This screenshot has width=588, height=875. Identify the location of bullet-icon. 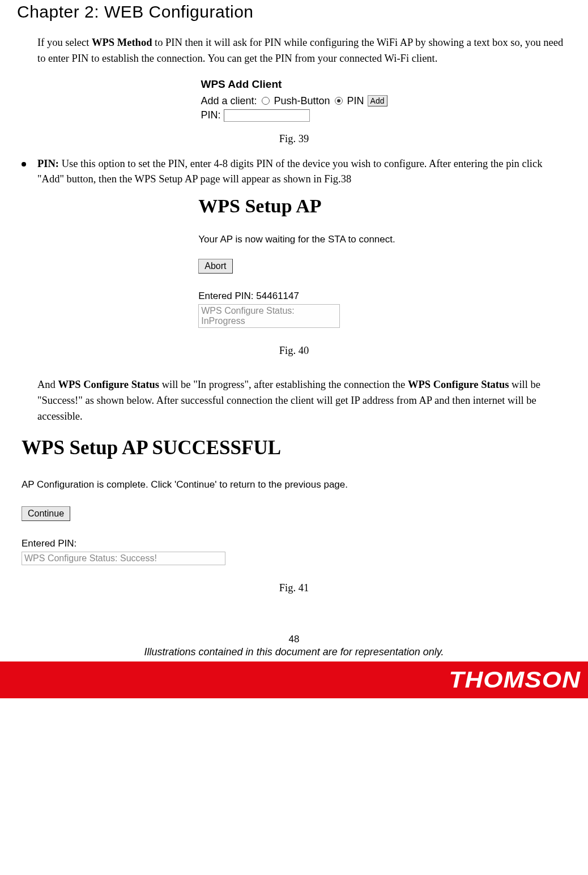
(24, 164).